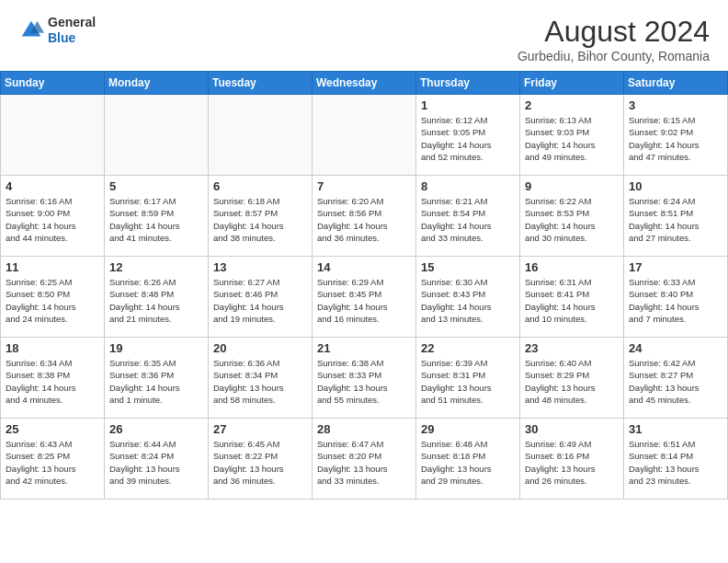  What do you see at coordinates (468, 429) in the screenshot?
I see `day-number: 29` at bounding box center [468, 429].